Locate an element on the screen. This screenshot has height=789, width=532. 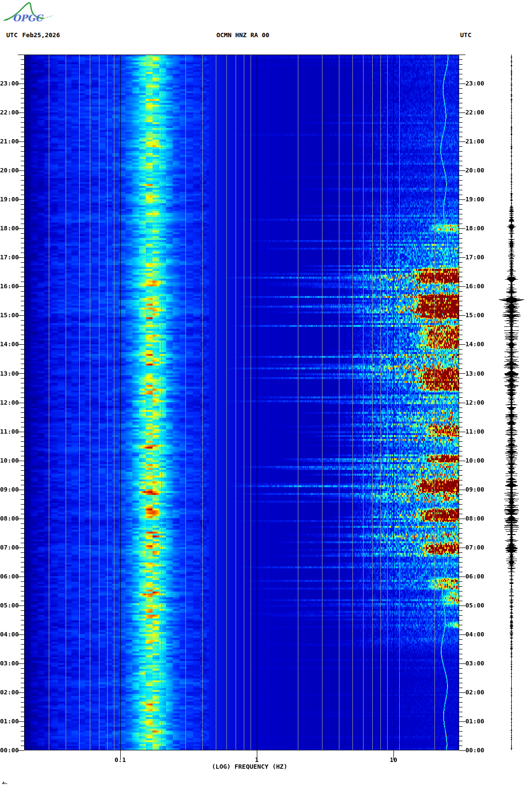
hour-label-left: 11:00 is located at coordinates (9, 432).